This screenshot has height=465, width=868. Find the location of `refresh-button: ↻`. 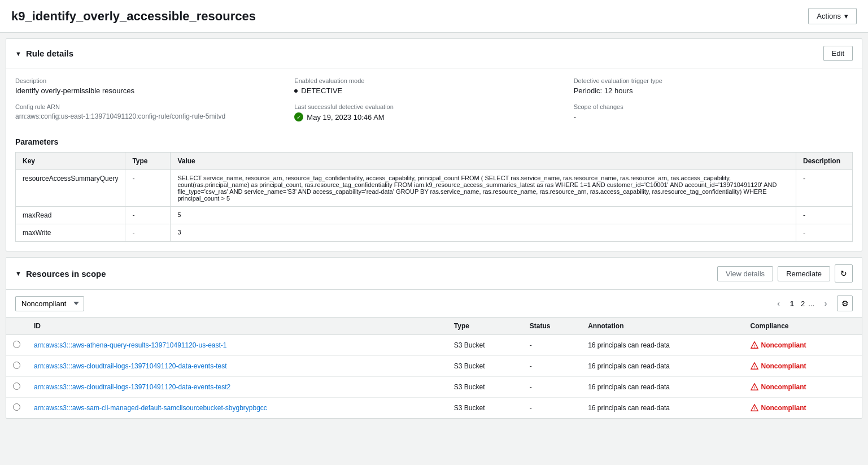

refresh-button: ↻ is located at coordinates (844, 273).